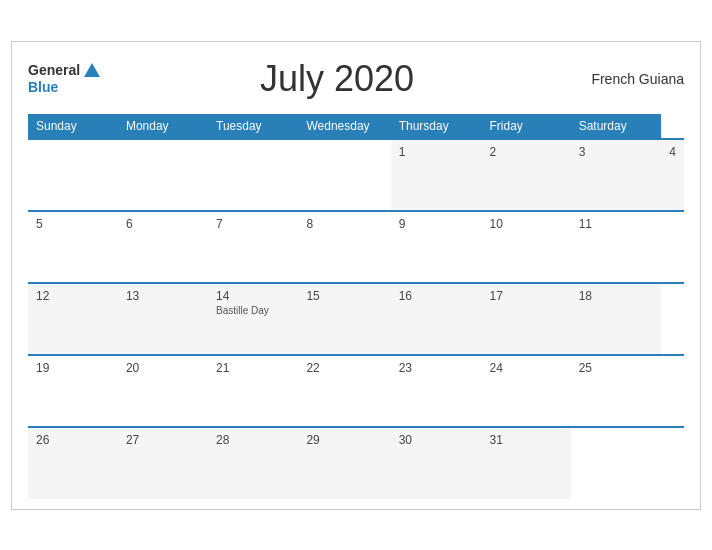  Describe the element at coordinates (64, 79) in the screenshot. I see `logo: General Blue` at that location.